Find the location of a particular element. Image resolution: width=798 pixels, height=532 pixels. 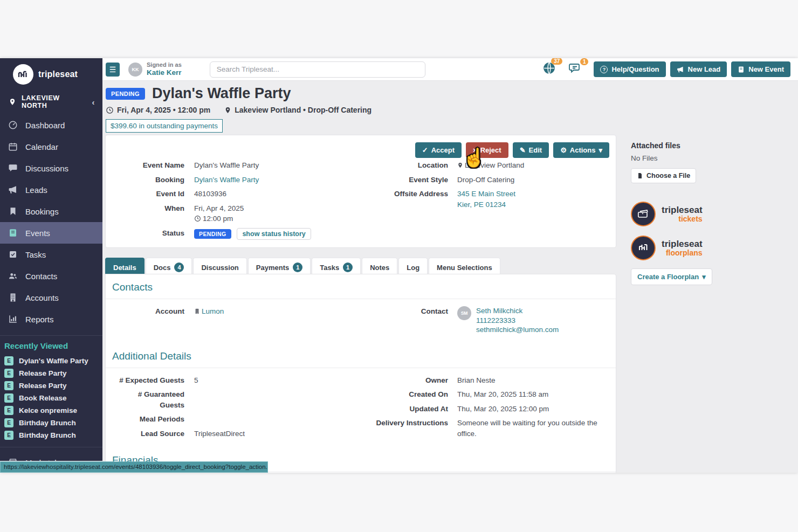

recent-item: EBook Release is located at coordinates (51, 398).